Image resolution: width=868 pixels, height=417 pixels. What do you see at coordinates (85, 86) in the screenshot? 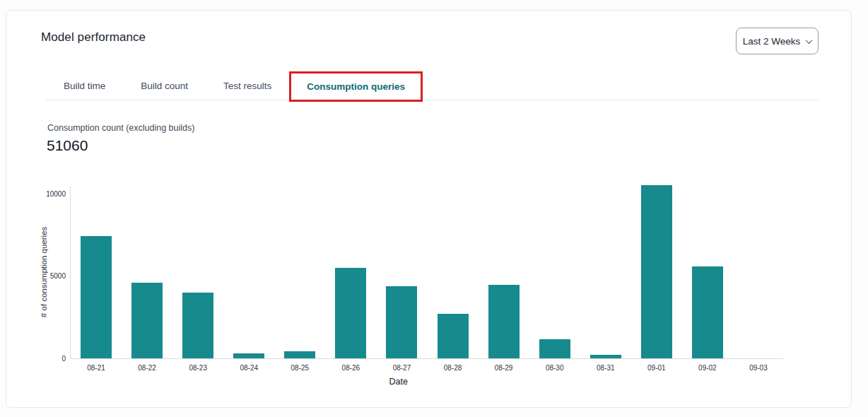
I see `tab-build-time: Build time` at bounding box center [85, 86].